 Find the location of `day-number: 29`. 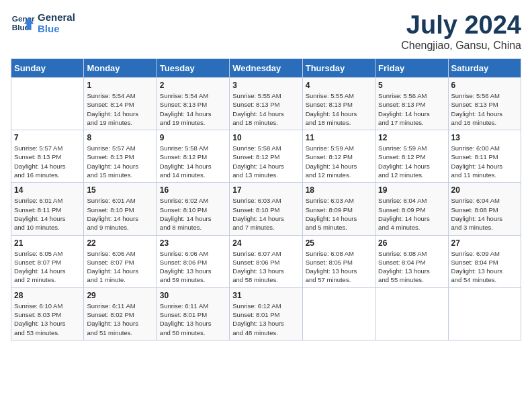

day-number: 29 is located at coordinates (120, 295).